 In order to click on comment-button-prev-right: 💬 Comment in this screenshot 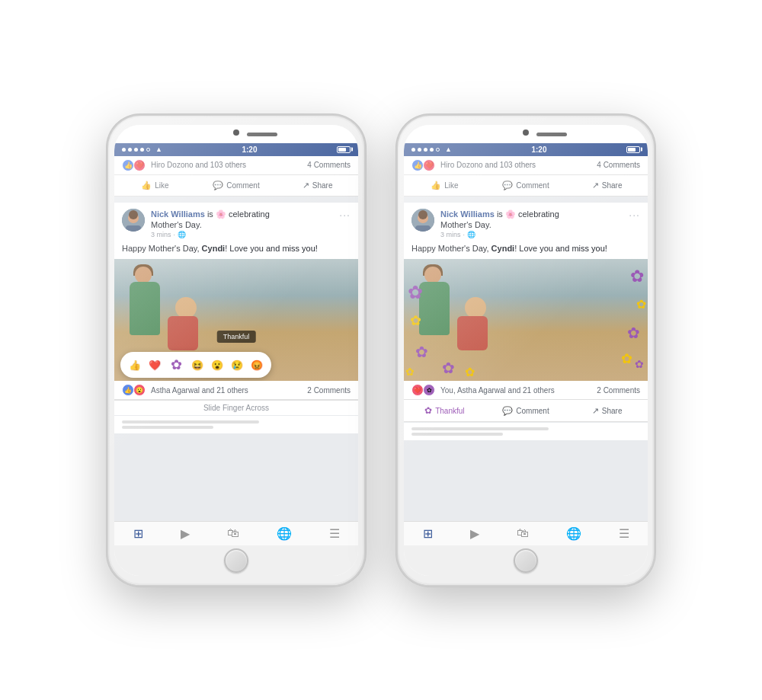, I will do `click(526, 186)`.